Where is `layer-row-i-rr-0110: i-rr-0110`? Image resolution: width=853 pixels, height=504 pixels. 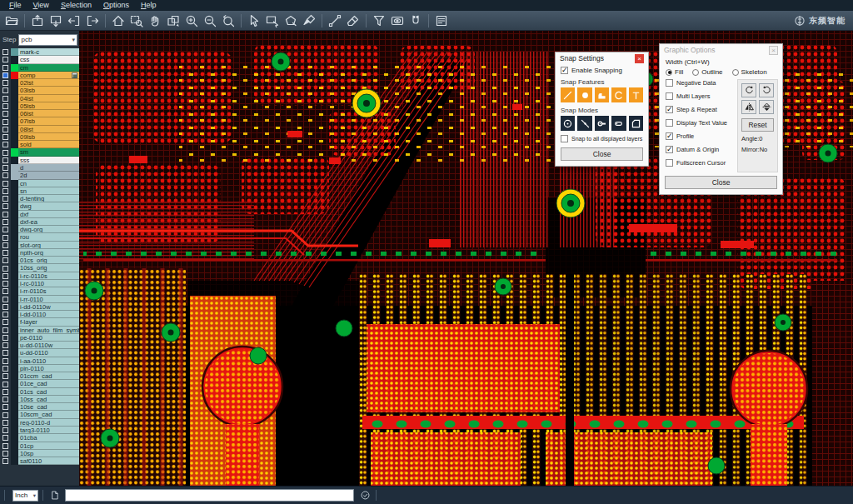 layer-row-i-rr-0110: i-rr-0110 is located at coordinates (40, 300).